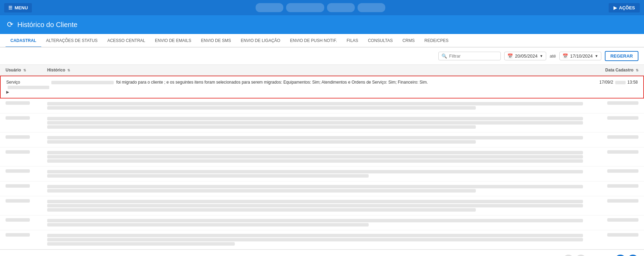  What do you see at coordinates (18, 8) in the screenshot?
I see `menu-button: ☰ MENU` at bounding box center [18, 8].